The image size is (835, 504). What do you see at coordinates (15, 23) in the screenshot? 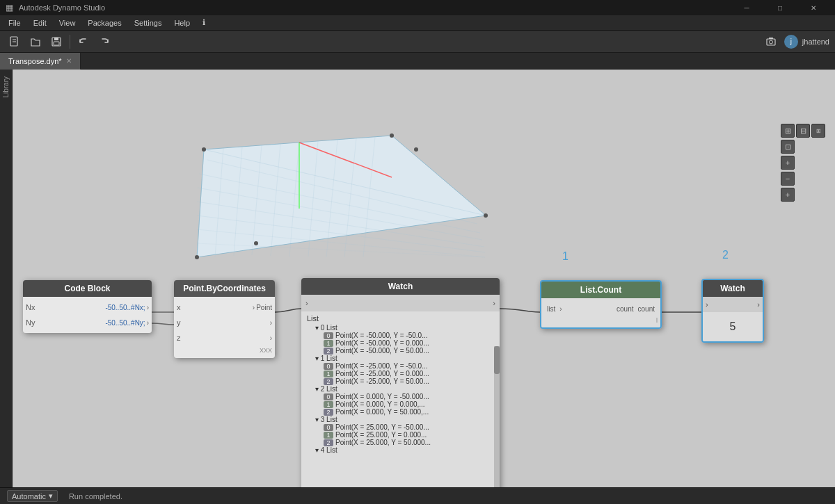
I see `menu-file: File` at bounding box center [15, 23].